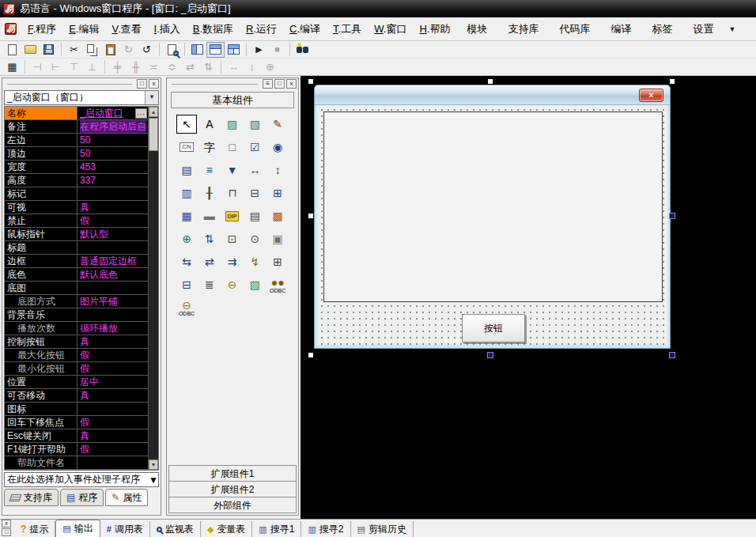 Image resolution: width=756 pixels, height=537 pixels. I want to click on align-right-button: ⊢, so click(55, 67).